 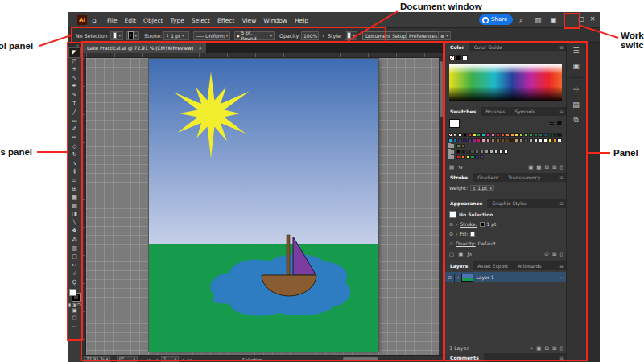 I want to click on free-transform-tool: ▱, so click(x=74, y=180).